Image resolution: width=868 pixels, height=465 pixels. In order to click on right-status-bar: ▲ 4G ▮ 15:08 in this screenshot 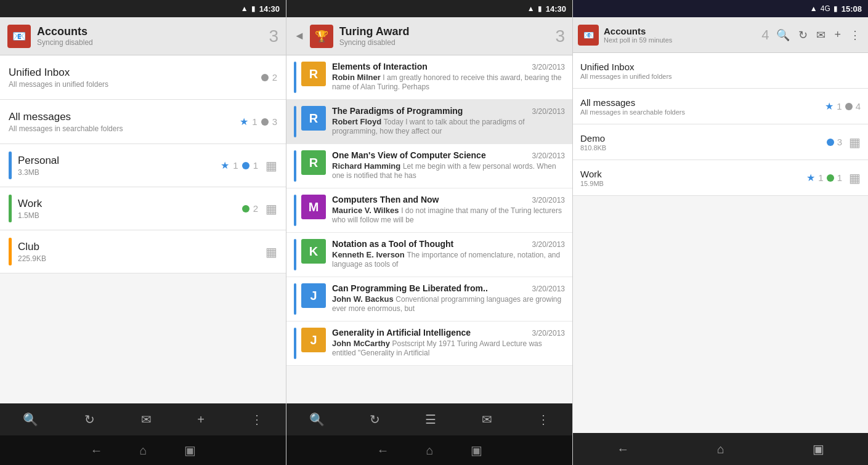, I will do `click(721, 9)`.